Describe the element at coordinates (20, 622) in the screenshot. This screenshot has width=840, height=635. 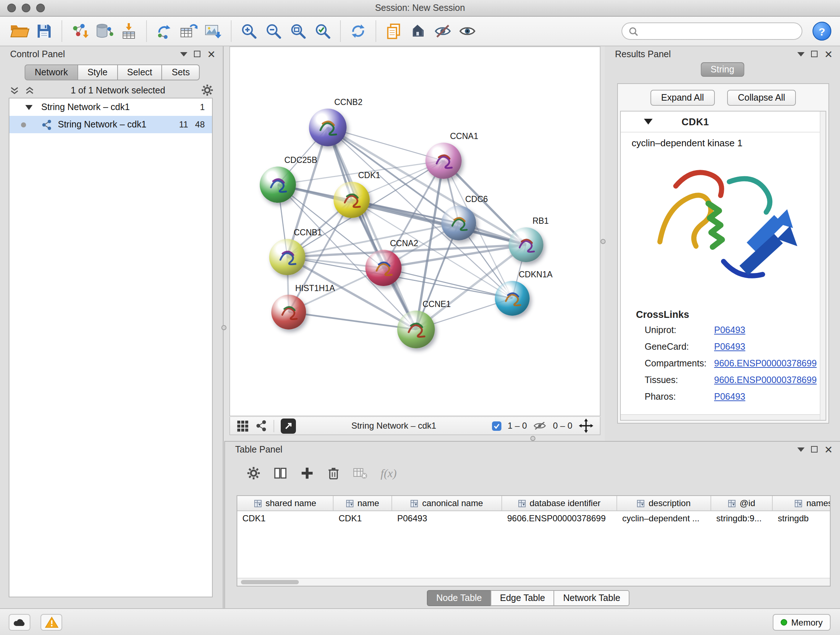
I see `cloud-status-button` at that location.